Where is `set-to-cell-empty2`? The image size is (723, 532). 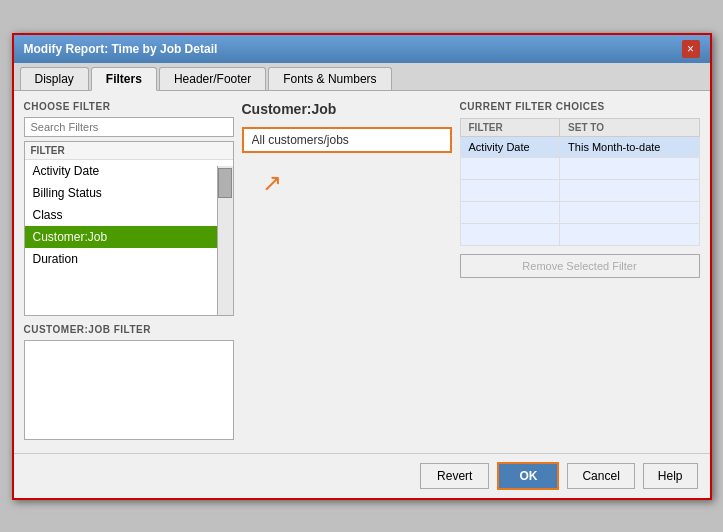 set-to-cell-empty2 is located at coordinates (630, 190).